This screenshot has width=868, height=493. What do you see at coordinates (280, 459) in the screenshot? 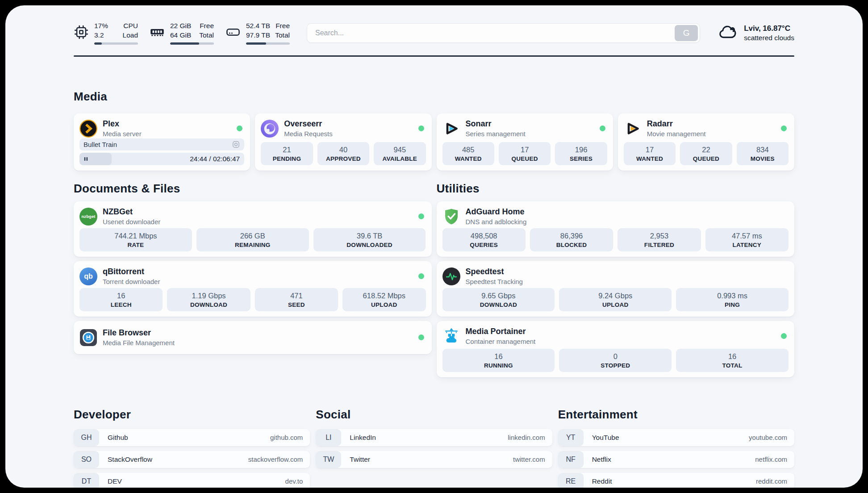
I see `bookmark-url: stackoverflow.com` at bounding box center [280, 459].